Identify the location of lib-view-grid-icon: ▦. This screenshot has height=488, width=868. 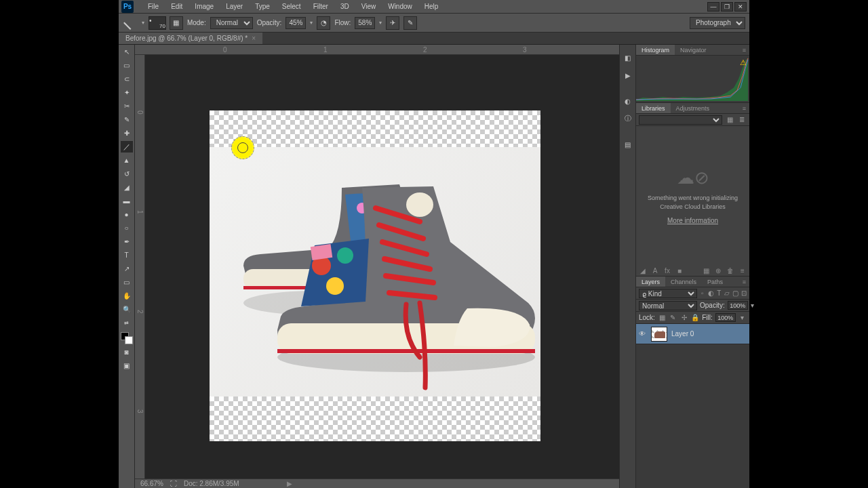
(730, 120).